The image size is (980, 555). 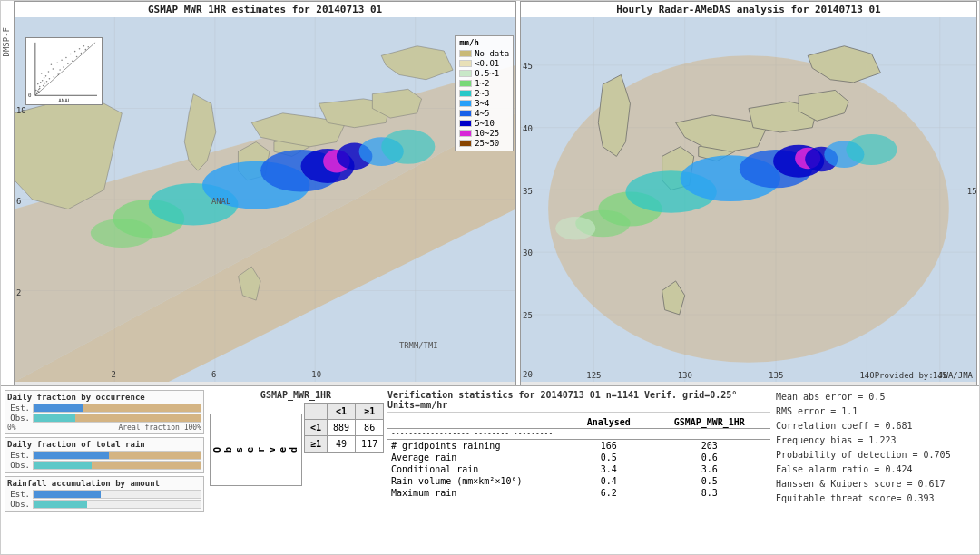 What do you see at coordinates (256, 450) in the screenshot?
I see `observed-label: Observed` at bounding box center [256, 450].